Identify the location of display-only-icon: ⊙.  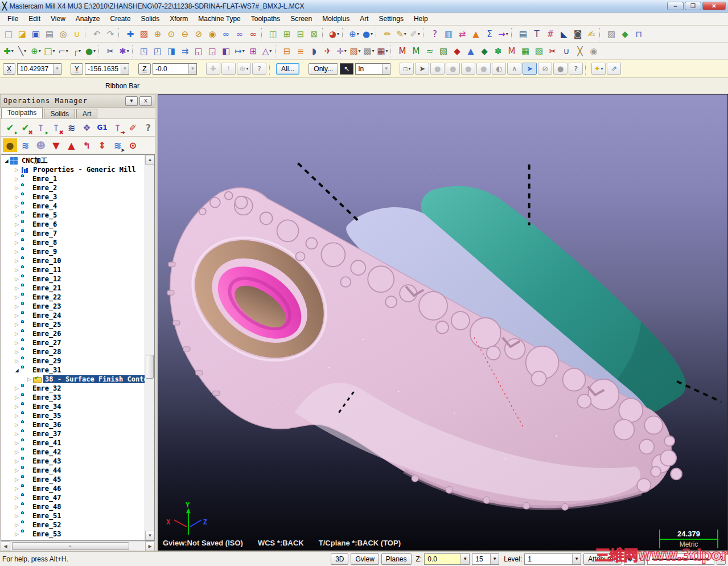
(133, 145).